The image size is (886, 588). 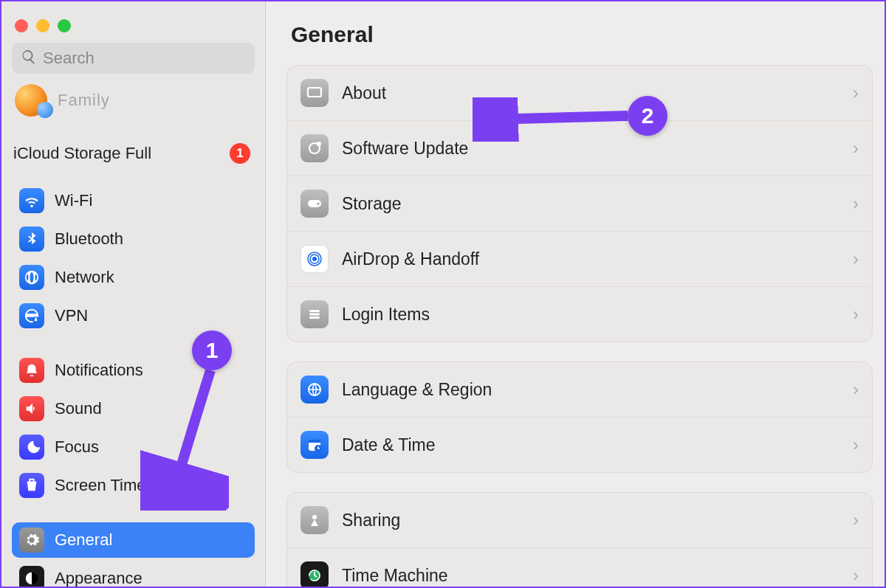 What do you see at coordinates (315, 148) in the screenshot?
I see `software-update-icon` at bounding box center [315, 148].